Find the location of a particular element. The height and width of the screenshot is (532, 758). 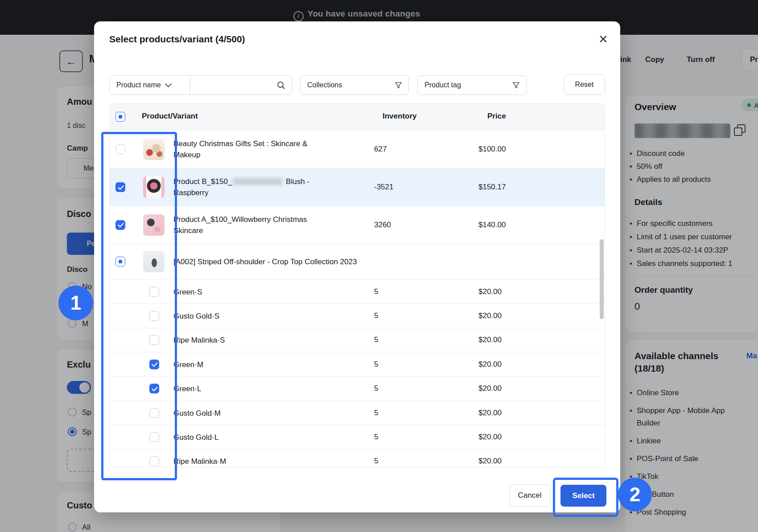

variant-row: Green·M5$20.00 is located at coordinates (357, 364).